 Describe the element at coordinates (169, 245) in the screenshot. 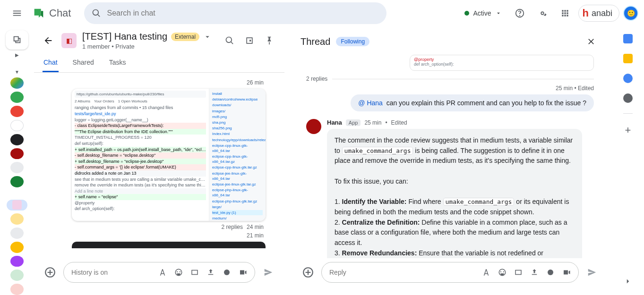

I see `attached-image` at that location.